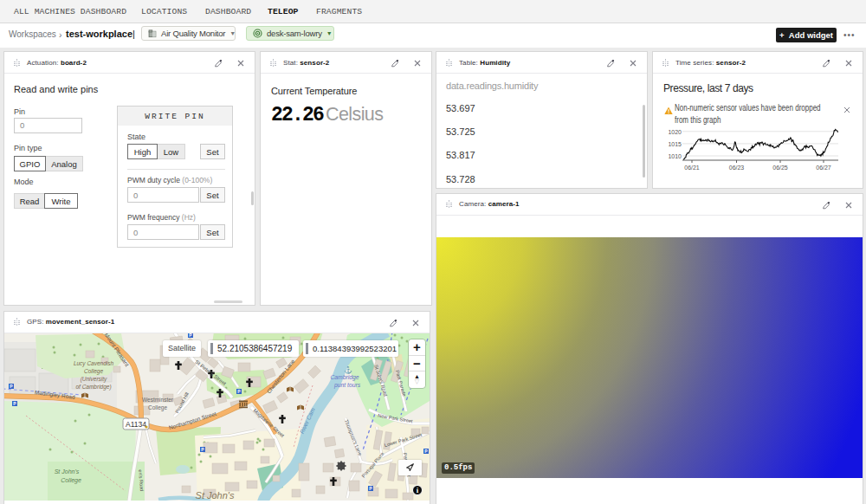  What do you see at coordinates (675, 132) in the screenshot?
I see `svg-text: 1020` at bounding box center [675, 132].